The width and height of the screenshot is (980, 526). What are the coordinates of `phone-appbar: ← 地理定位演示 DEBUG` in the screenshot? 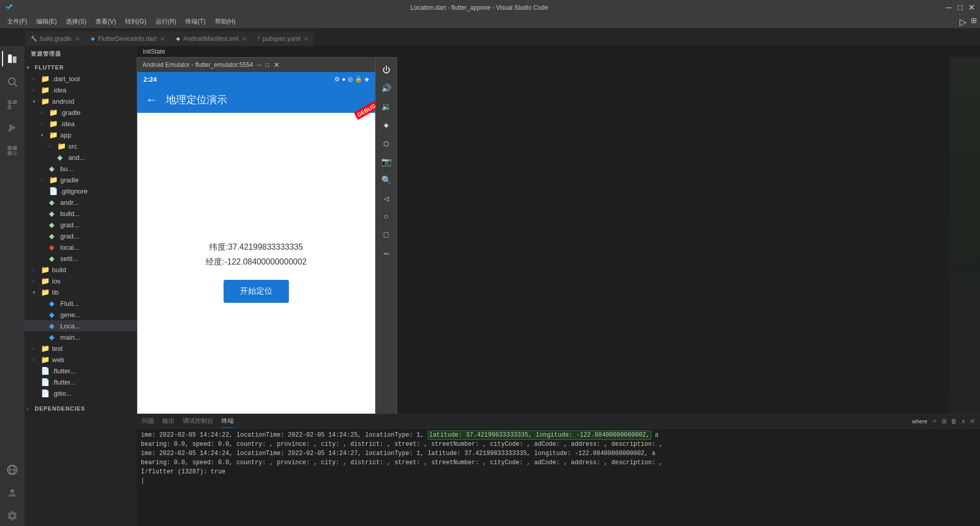 It's located at (256, 100).